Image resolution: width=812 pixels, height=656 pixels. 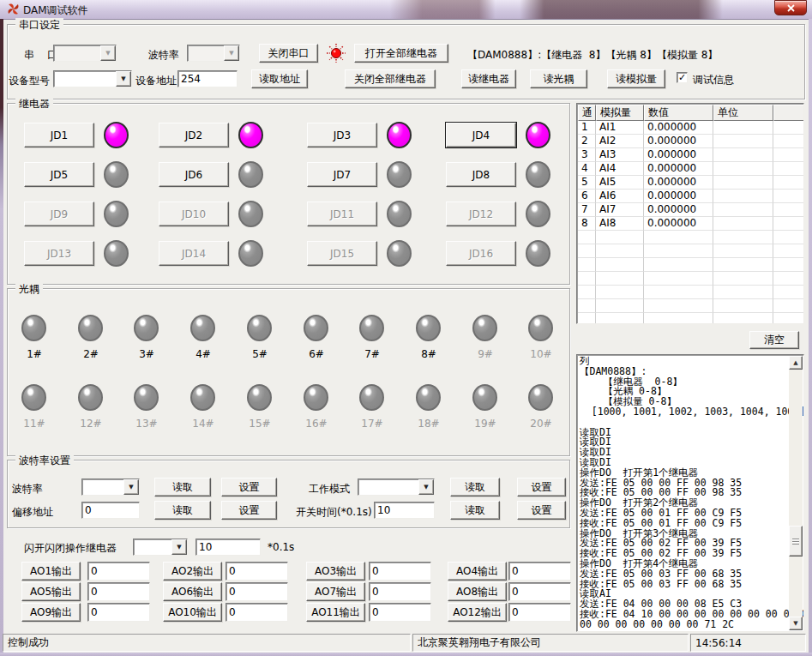 I want to click on analog-col-header-0: 通, so click(x=586, y=113).